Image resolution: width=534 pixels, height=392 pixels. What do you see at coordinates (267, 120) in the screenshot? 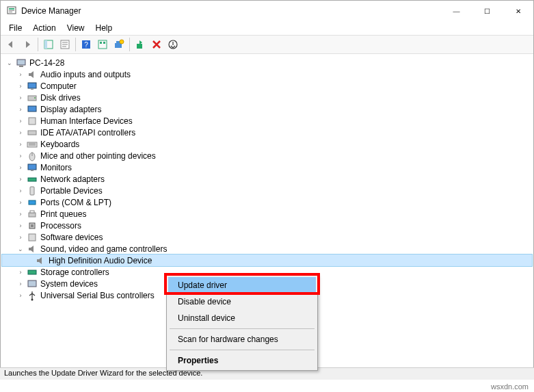
I see `tree-item-hid: ›Human Interface Devices` at bounding box center [267, 120].